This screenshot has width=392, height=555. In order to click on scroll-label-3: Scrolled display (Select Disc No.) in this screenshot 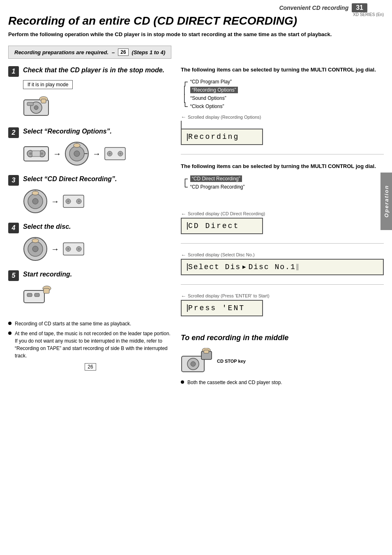, I will do `click(282, 255)`.